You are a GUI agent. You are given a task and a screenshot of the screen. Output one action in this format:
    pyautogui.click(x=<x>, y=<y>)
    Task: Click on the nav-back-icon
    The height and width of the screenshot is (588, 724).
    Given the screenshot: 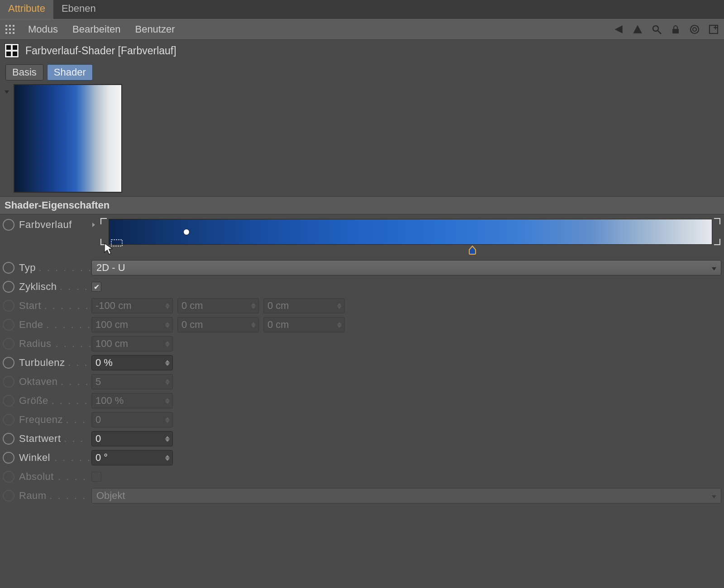 What is the action you would take?
    pyautogui.click(x=619, y=29)
    